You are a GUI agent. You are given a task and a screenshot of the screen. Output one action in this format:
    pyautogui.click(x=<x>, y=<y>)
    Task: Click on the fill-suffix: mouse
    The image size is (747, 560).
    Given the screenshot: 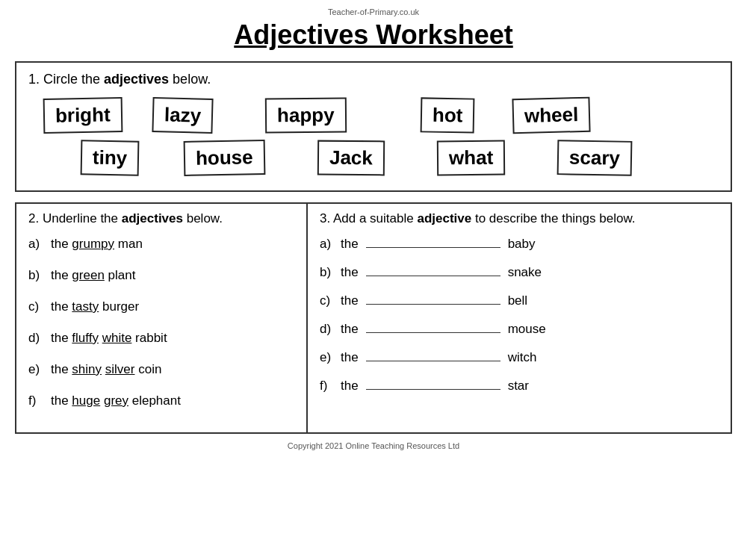 What is the action you would take?
    pyautogui.click(x=527, y=329)
    